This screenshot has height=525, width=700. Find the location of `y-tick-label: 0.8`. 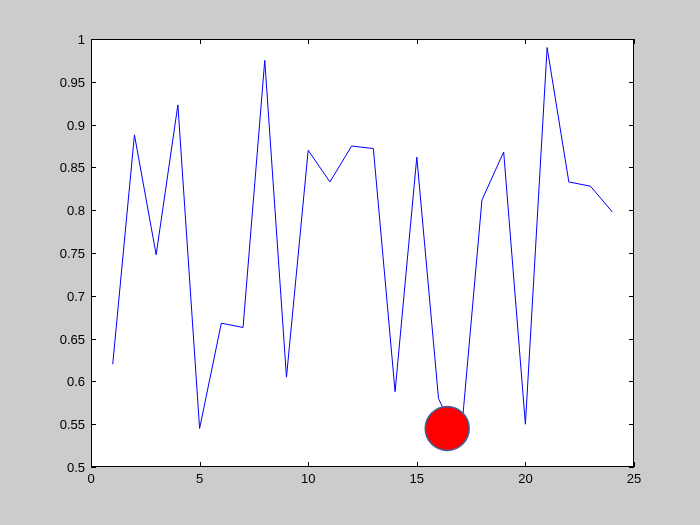

y-tick-label: 0.8 is located at coordinates (79, 210).